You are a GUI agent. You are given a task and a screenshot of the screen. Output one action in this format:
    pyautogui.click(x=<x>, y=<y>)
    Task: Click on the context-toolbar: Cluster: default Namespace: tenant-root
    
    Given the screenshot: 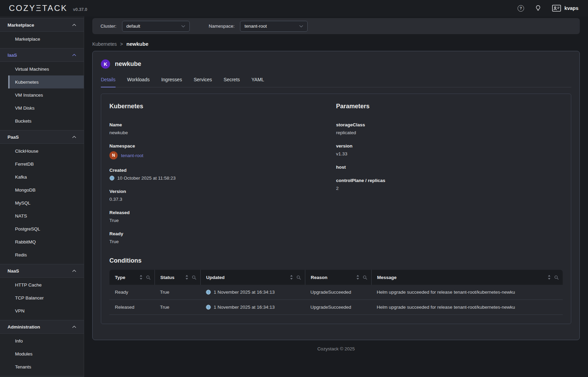 What is the action you would take?
    pyautogui.click(x=336, y=26)
    